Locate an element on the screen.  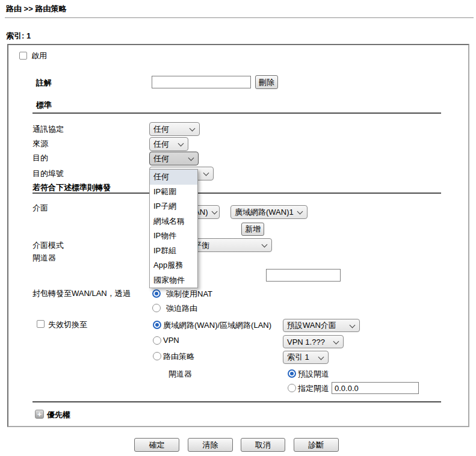
clear-button: 清除 is located at coordinates (211, 445).